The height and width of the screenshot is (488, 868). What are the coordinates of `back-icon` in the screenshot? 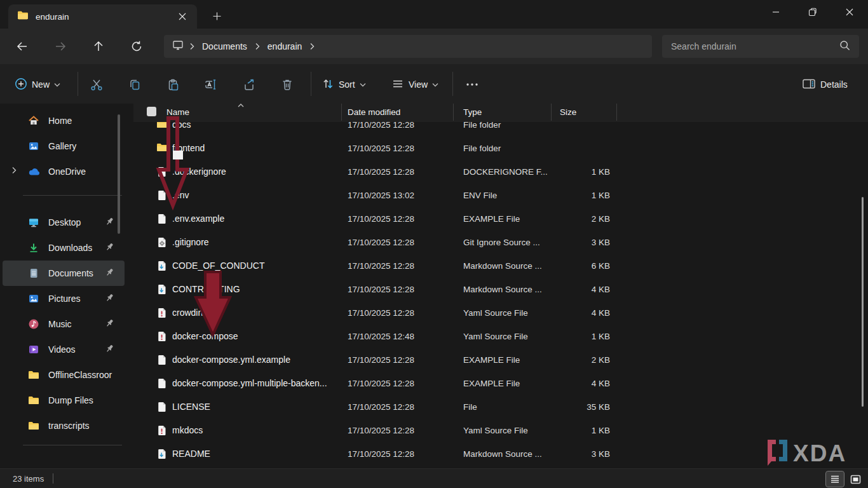 It's located at (22, 46).